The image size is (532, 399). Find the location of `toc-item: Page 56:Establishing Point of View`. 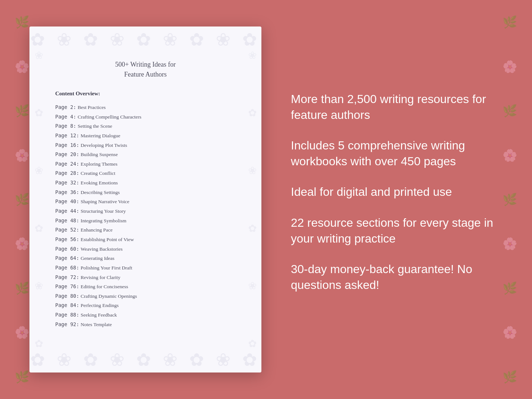

toc-item: Page 56:Establishing Point of View is located at coordinates (149, 240).